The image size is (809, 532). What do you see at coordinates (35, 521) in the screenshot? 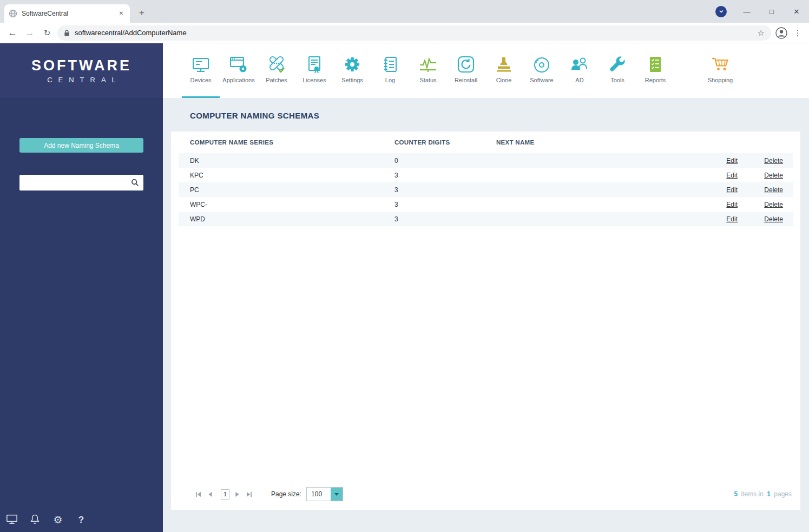
I see `notifications-bell-icon` at bounding box center [35, 521].